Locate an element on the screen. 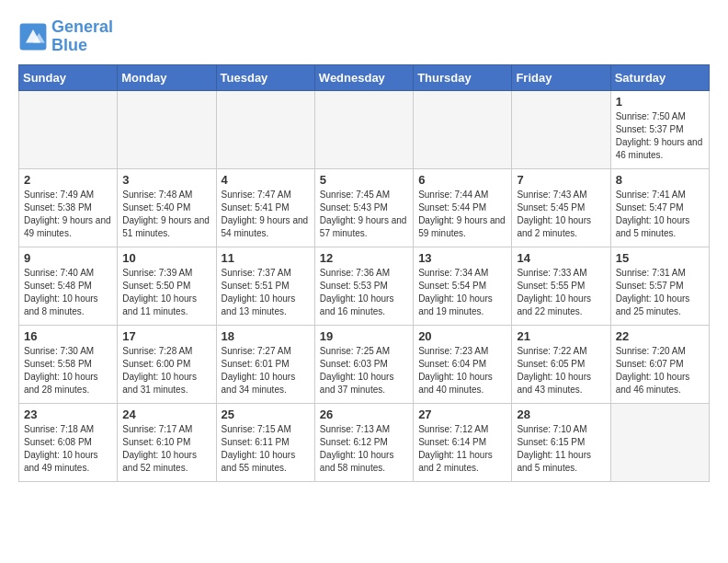  day-info: Sunrise: 7:20 AM Sunset: 6:07 PM Dayligh… is located at coordinates (660, 371).